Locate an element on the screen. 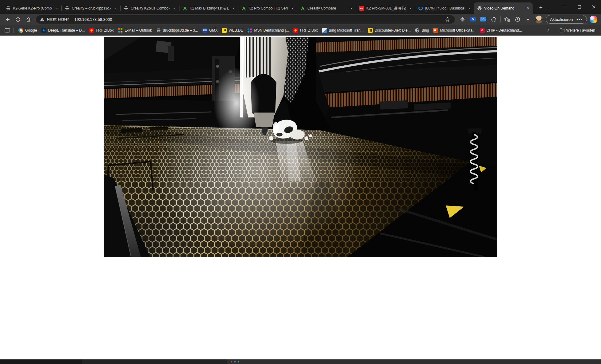 The width and height of the screenshot is (601, 364). tab: Creality – drucktipps3d.d × is located at coordinates (91, 8).